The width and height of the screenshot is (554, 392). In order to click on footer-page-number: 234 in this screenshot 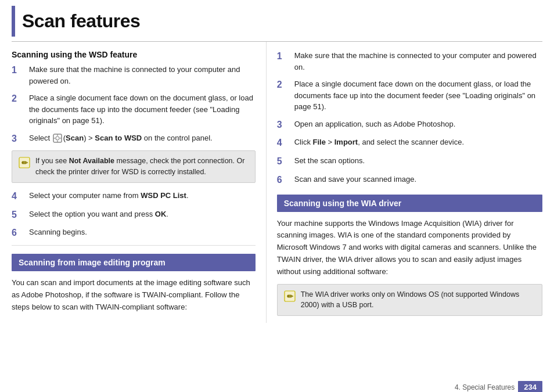, I will do `click(530, 387)`.